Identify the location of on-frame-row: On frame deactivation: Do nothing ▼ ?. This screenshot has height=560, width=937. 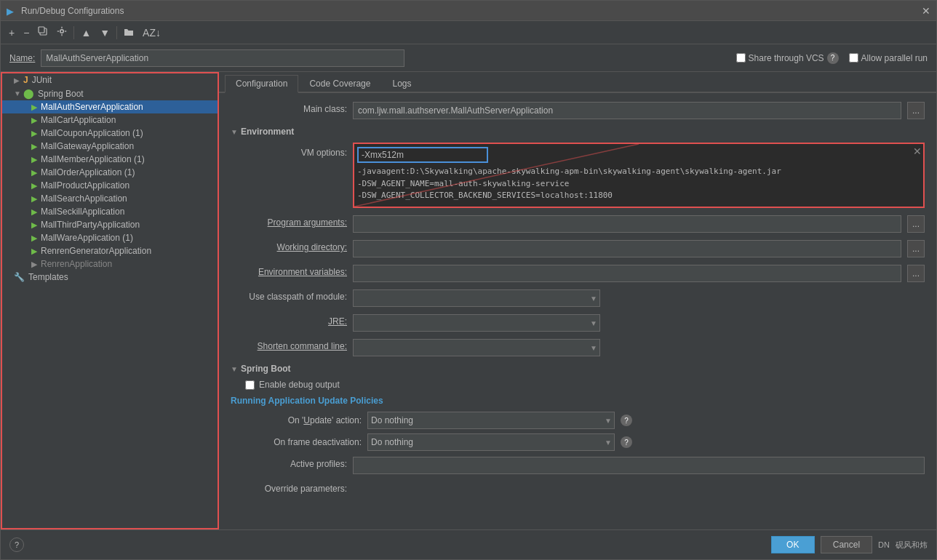
(578, 442).